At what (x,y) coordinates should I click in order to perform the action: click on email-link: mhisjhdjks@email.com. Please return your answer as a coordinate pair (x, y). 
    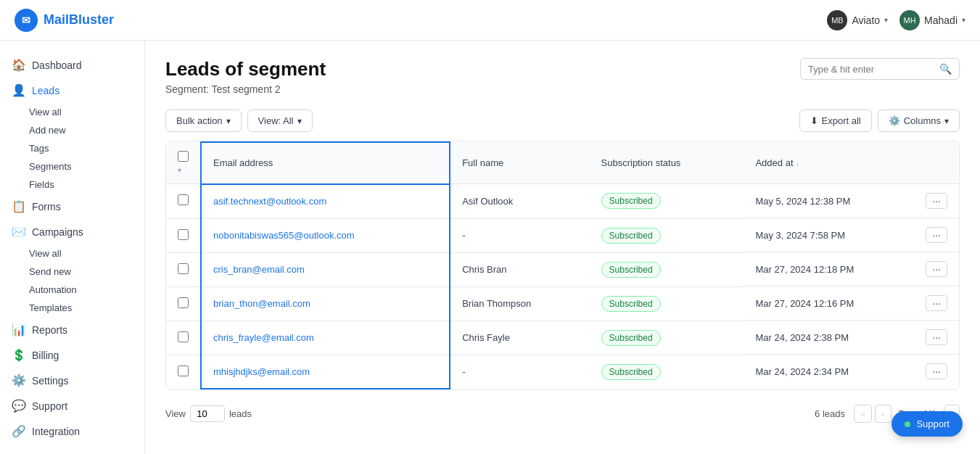
    Looking at the image, I should click on (261, 371).